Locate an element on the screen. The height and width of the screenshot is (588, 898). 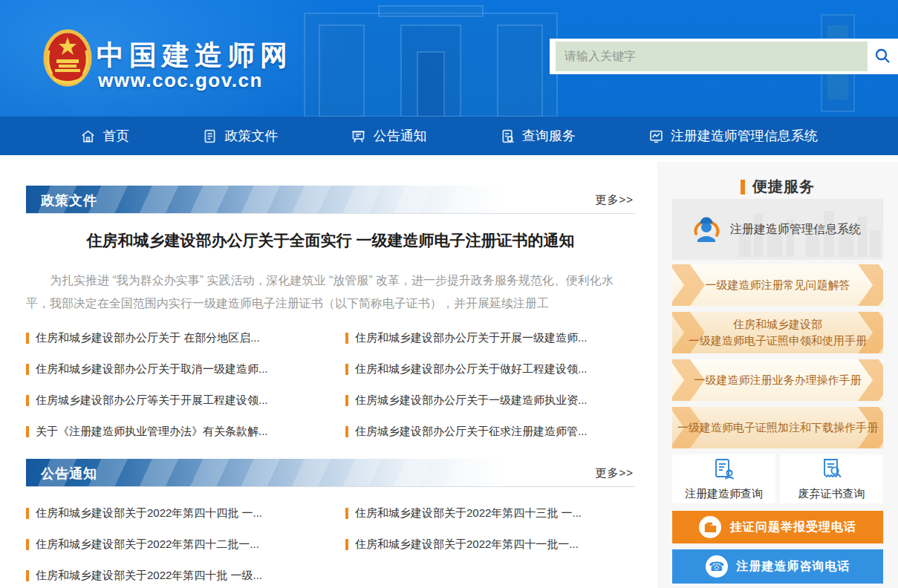
policy-list-item: 关于《注册建造师执业管理办法》有关条款解... is located at coordinates (172, 431).